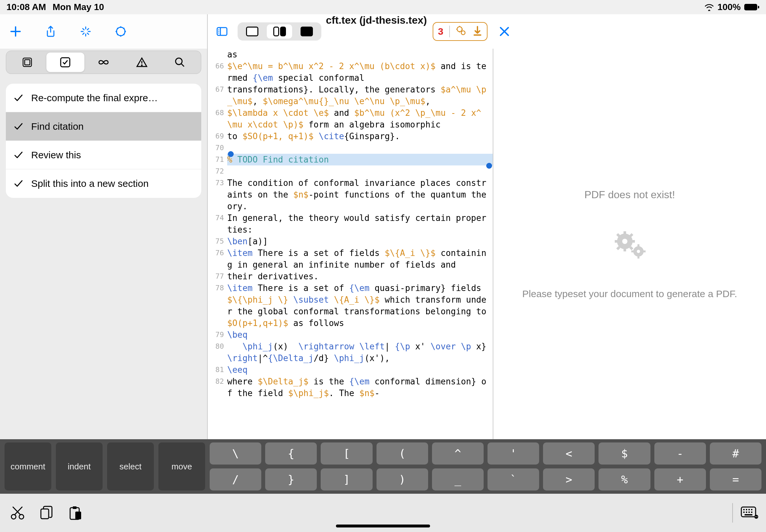 Image resolution: width=766 pixels, height=532 pixels. I want to click on view-mode-toggle, so click(279, 31).